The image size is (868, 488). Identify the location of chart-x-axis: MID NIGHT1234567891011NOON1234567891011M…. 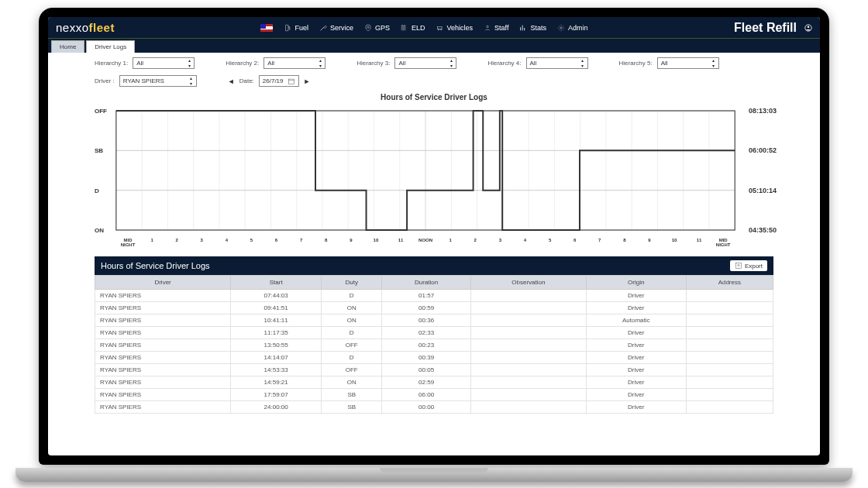
(434, 242).